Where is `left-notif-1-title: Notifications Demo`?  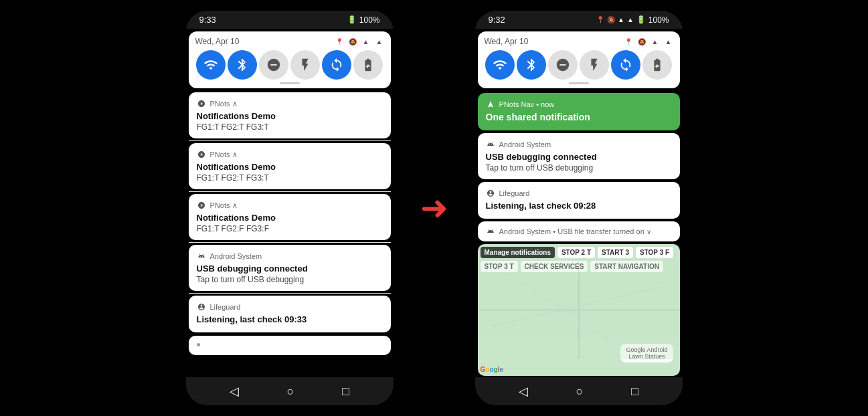
left-notif-1-title: Notifications Demo is located at coordinates (290, 116).